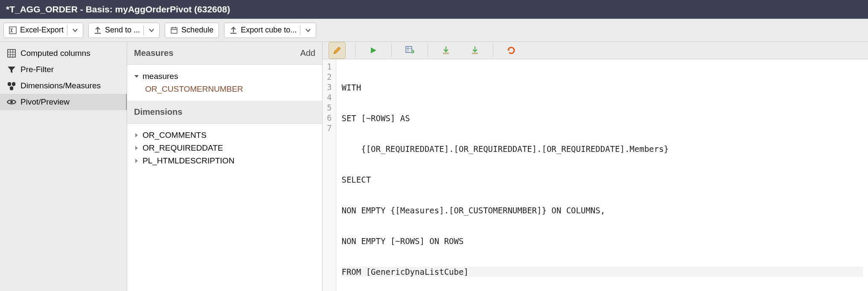 Image resolution: width=868 pixels, height=291 pixels. Describe the element at coordinates (329, 128) in the screenshot. I see `line-number: 7` at that location.